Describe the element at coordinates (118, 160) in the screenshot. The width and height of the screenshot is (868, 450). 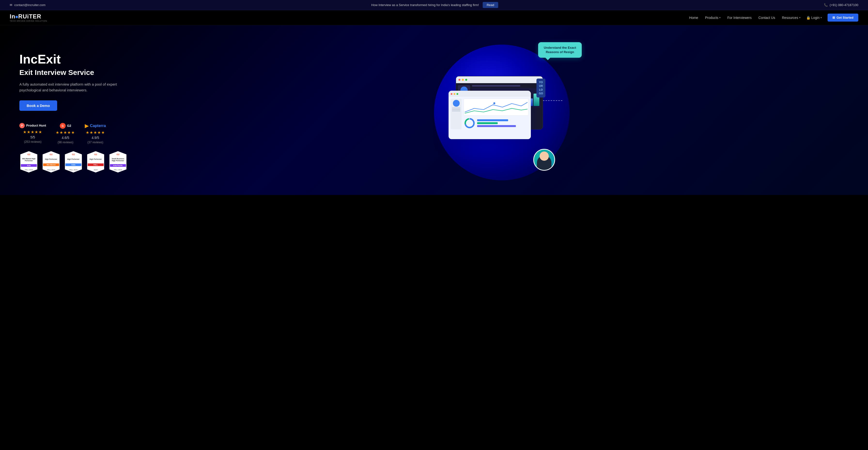
I see `badge5-category: Small Business High Performer` at that location.